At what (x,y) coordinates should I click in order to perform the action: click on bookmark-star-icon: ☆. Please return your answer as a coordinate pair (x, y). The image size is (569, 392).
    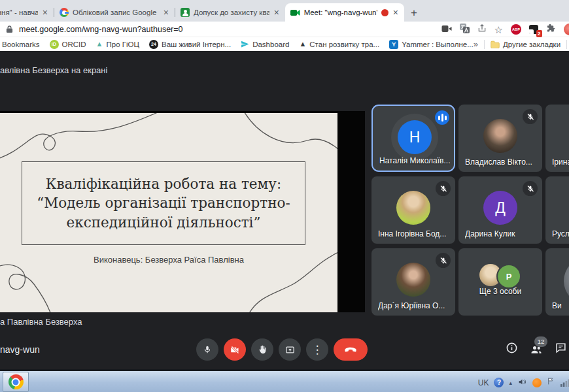
    Looking at the image, I should click on (498, 30).